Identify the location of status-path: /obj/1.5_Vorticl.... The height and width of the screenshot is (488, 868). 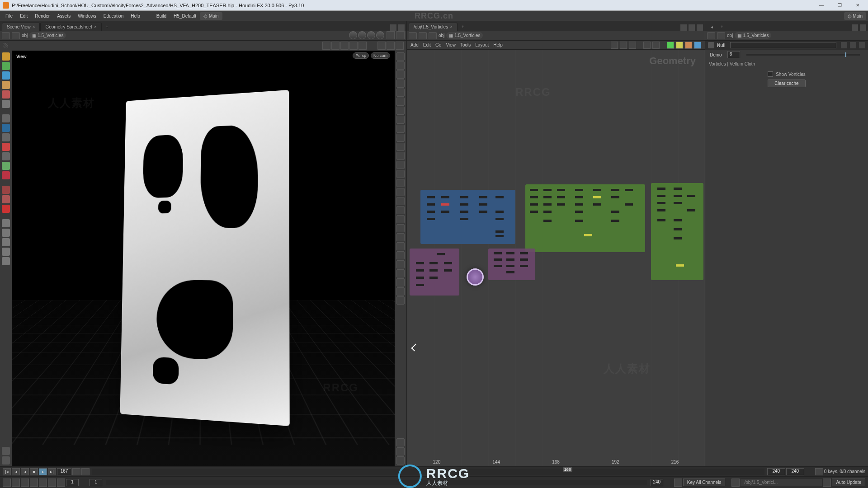
(781, 483).